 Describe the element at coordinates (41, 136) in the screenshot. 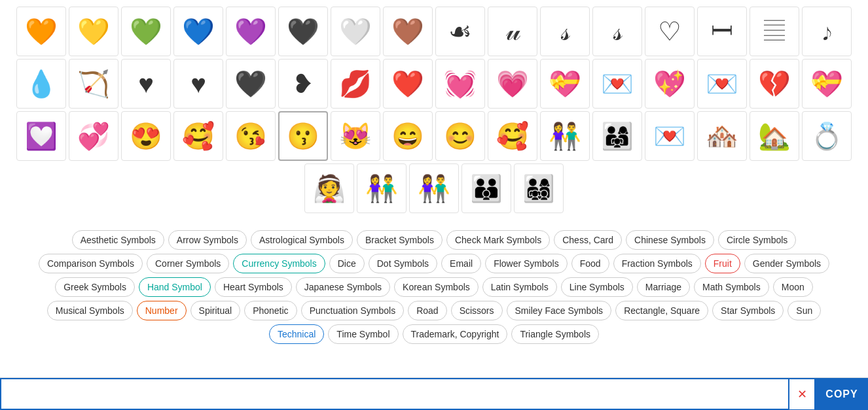

I see `emoji-cell-2-2: 💟` at that location.